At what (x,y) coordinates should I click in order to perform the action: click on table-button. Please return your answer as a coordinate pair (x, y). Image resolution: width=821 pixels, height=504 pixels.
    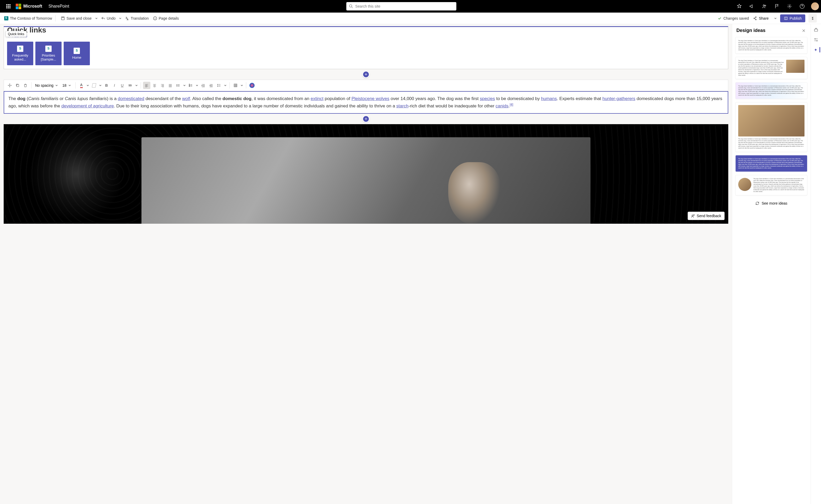
    Looking at the image, I should click on (236, 85).